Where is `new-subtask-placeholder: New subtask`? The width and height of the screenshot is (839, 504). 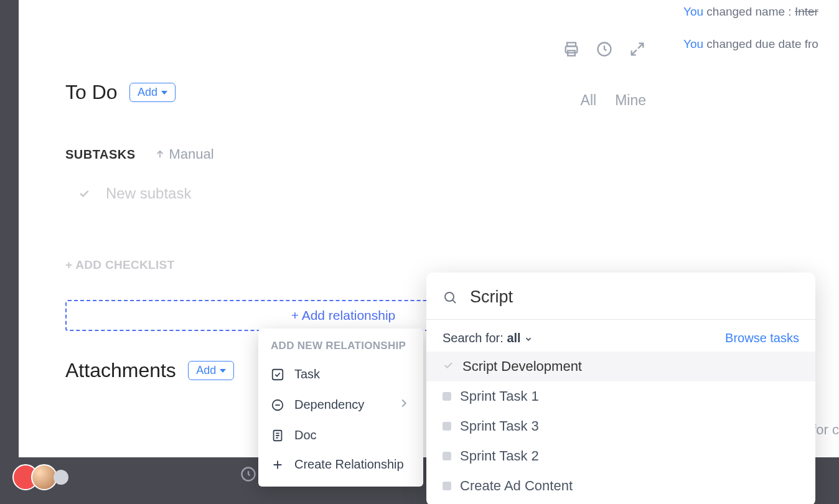 new-subtask-placeholder: New subtask is located at coordinates (148, 194).